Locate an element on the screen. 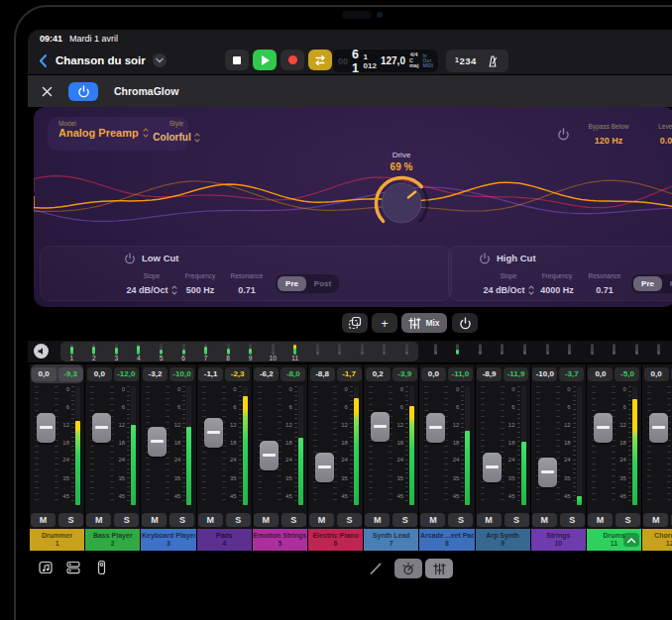 The image size is (672, 620). track-name-cell: Synth Lead7 is located at coordinates (391, 540).